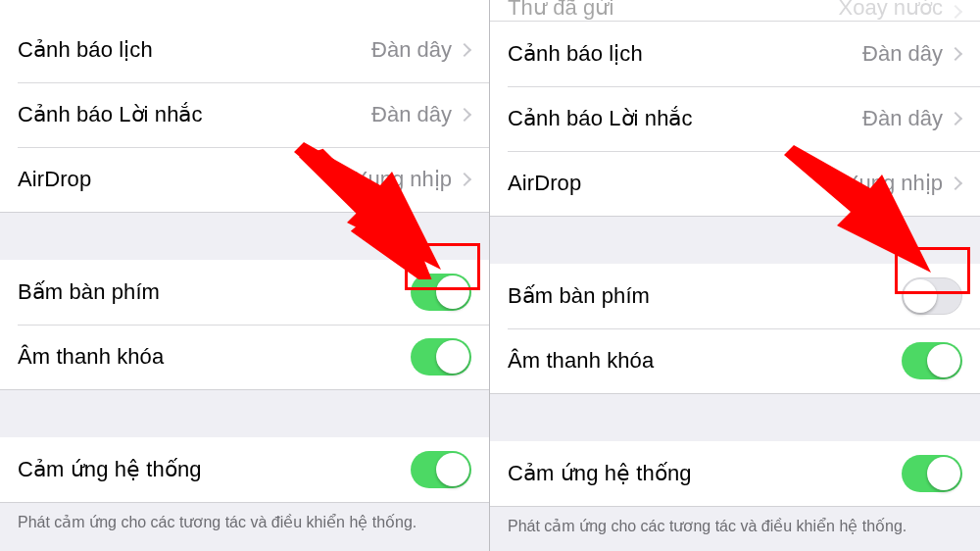 This screenshot has height=551, width=980. What do you see at coordinates (673, 10) in the screenshot?
I see `row-label: Thư đã gửi` at bounding box center [673, 10].